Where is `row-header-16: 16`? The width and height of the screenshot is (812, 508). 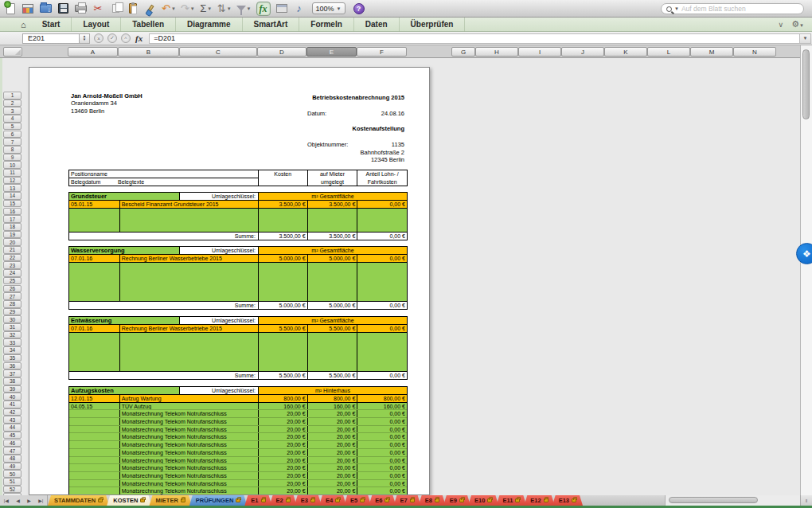 row-header-16: 16 is located at coordinates (13, 212).